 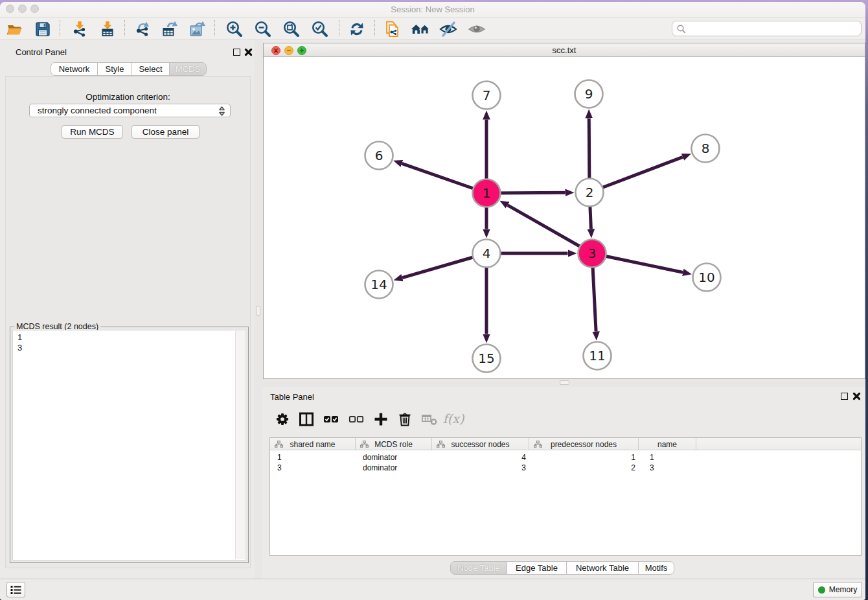 I want to click on graph-node-7: 7, so click(x=487, y=96).